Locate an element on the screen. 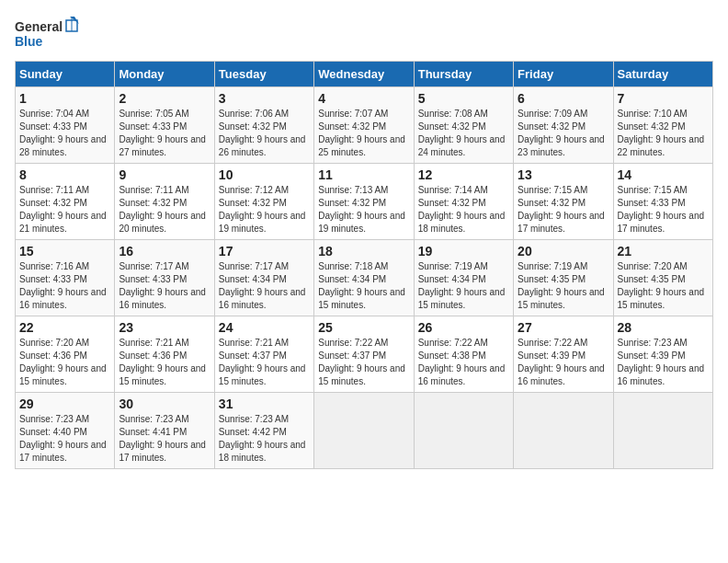 This screenshot has width=728, height=563. calendar-day-23: 23Sunrise: 7:21 AMSunset: 4:36 PMDayligh… is located at coordinates (165, 355).